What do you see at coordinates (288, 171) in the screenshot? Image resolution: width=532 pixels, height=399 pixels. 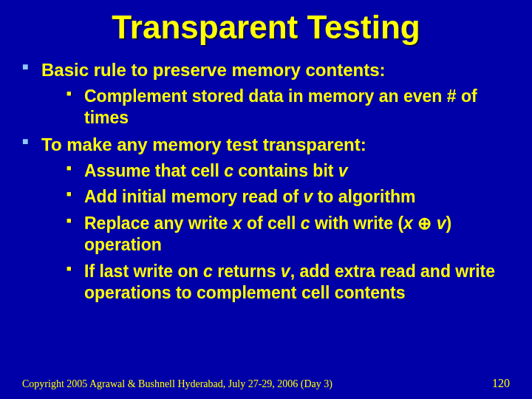 I see `sub-item: Assume that cell c contains bit v` at bounding box center [288, 171].